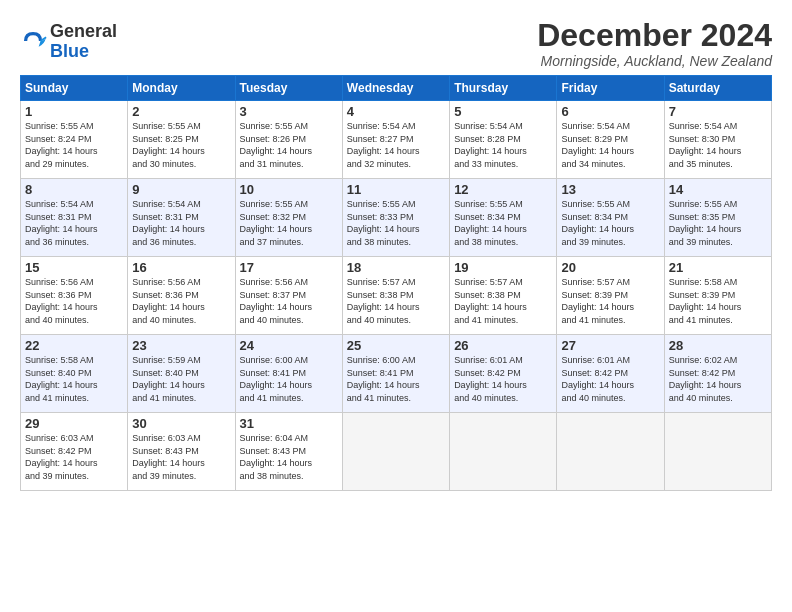  What do you see at coordinates (654, 36) in the screenshot?
I see `month-title: December 2024` at bounding box center [654, 36].